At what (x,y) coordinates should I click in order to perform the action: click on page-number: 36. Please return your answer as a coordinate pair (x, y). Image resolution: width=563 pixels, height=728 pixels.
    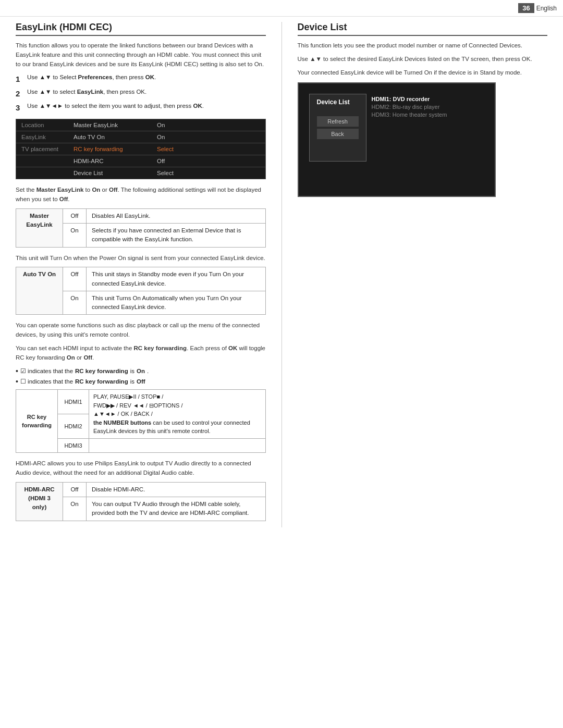
    Looking at the image, I should click on (526, 8).